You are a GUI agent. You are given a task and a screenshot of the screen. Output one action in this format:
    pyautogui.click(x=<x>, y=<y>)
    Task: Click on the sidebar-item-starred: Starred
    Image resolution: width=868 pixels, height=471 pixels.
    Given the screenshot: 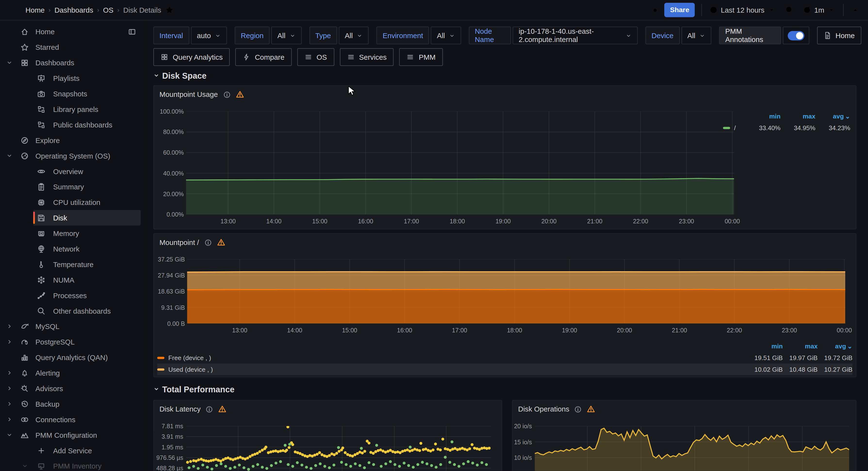 What is the action you would take?
    pyautogui.click(x=72, y=47)
    